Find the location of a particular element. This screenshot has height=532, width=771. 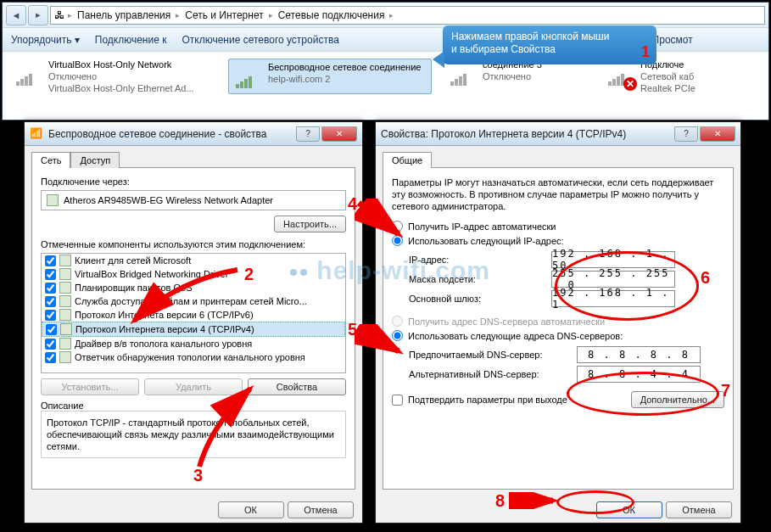

titlebar: 📶 Беспроводное сетевое соединение - свой… is located at coordinates (193, 134).